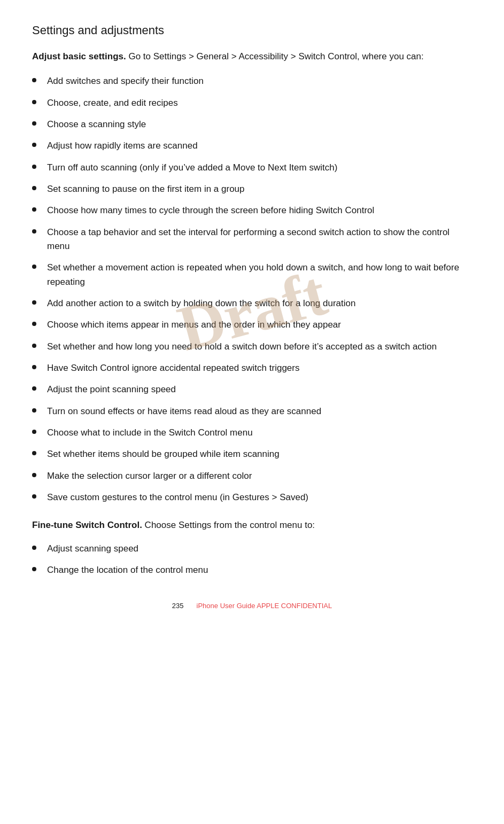 This screenshot has width=504, height=824. What do you see at coordinates (252, 549) in the screenshot?
I see `list-item: Adjust scanning speed` at bounding box center [252, 549].